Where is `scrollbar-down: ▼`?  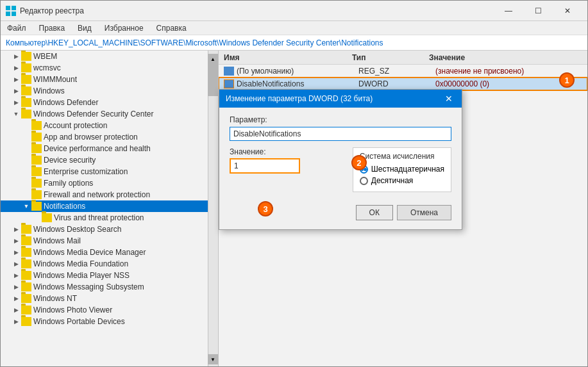 scrollbar-down: ▼ is located at coordinates (213, 359).